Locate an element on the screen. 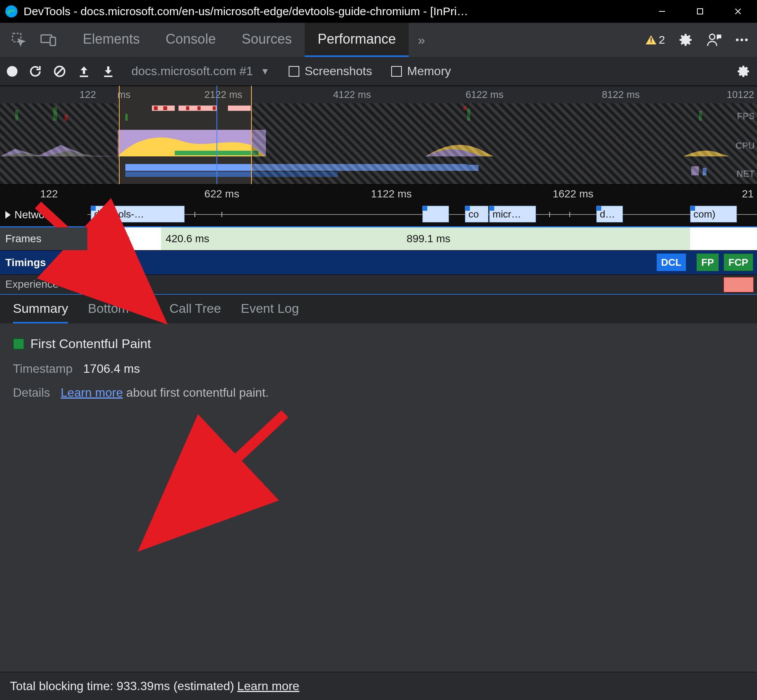 This screenshot has width=757, height=700. timing-marker-fp: FP is located at coordinates (707, 262).